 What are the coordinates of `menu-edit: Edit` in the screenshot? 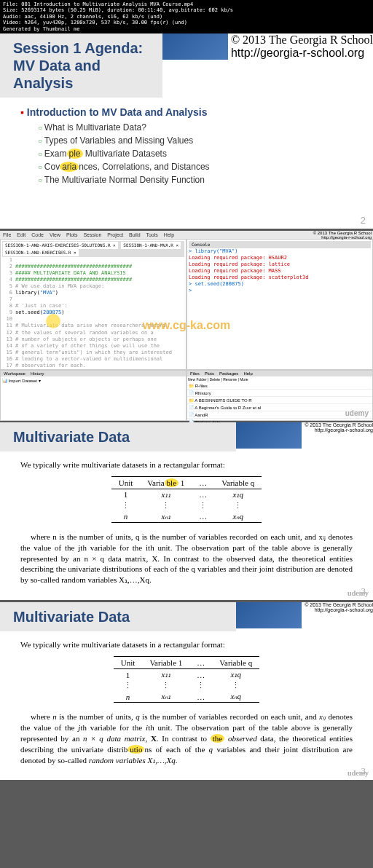 It's located at (21, 234).